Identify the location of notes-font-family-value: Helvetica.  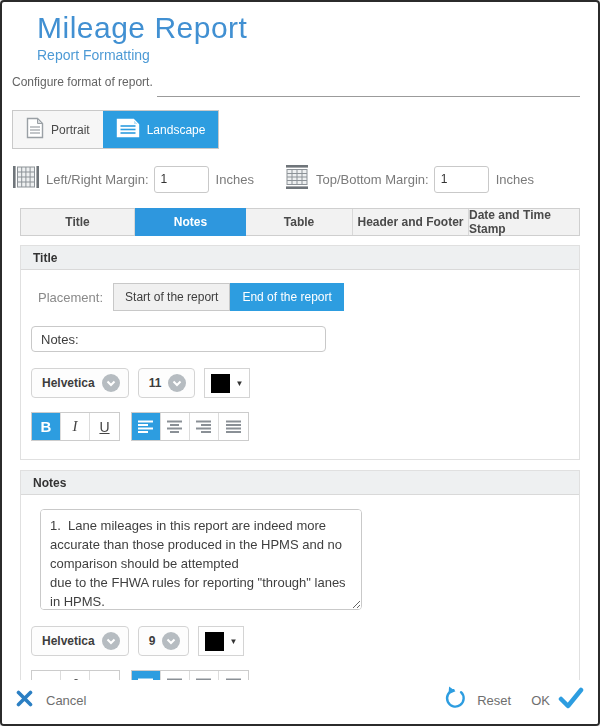
(68, 641).